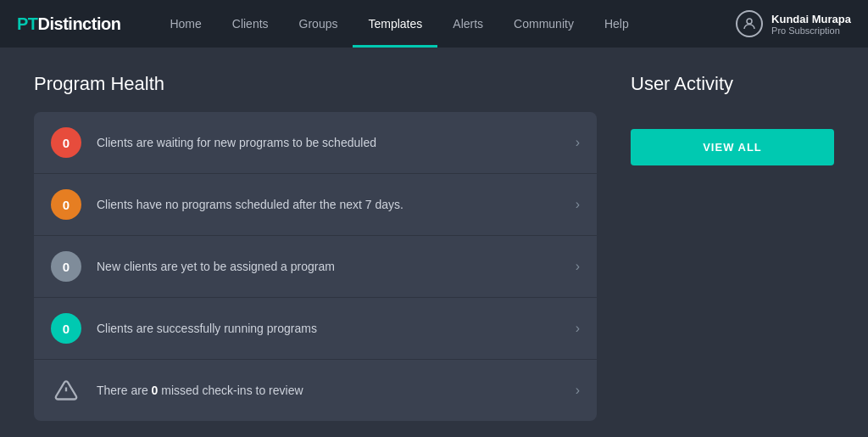 The width and height of the screenshot is (868, 437). What do you see at coordinates (69, 24) in the screenshot?
I see `logo: PT Distinction` at bounding box center [69, 24].